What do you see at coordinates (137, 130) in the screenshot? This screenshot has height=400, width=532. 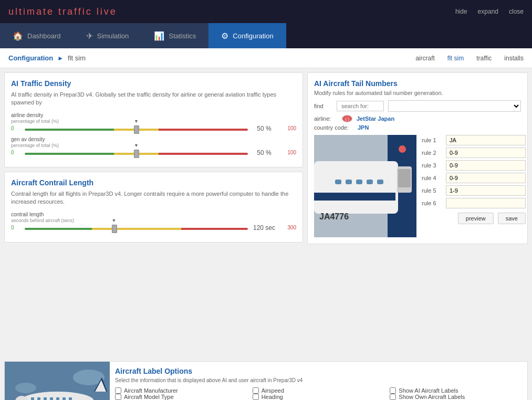 I see `airline-density-slider` at bounding box center [137, 130].